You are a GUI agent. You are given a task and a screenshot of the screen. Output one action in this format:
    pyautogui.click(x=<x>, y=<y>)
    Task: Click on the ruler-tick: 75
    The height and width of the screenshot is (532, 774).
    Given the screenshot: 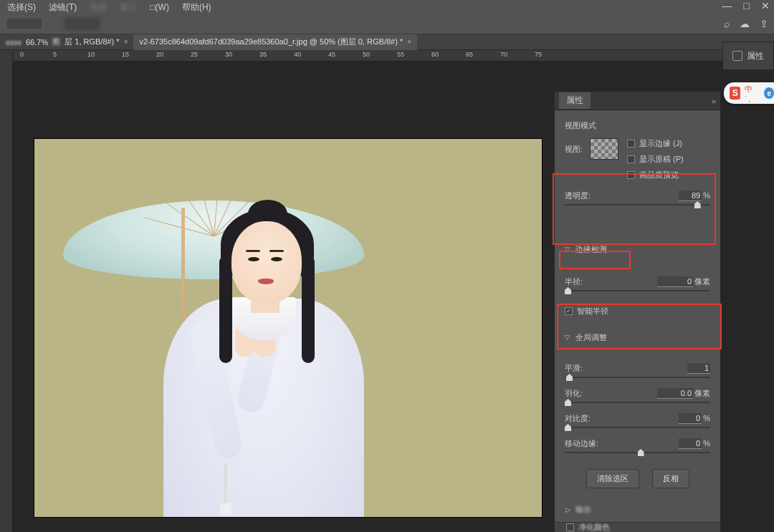 What is the action you would take?
    pyautogui.click(x=538, y=54)
    